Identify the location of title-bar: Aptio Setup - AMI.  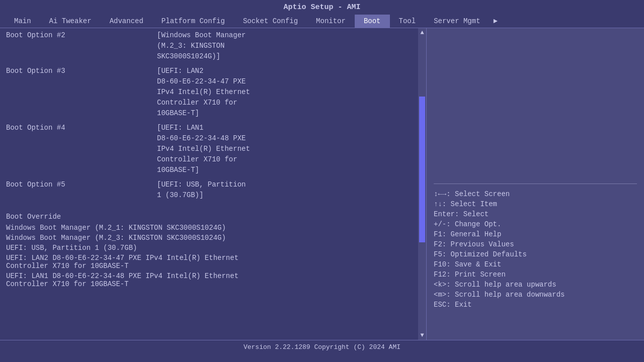
(322, 7).